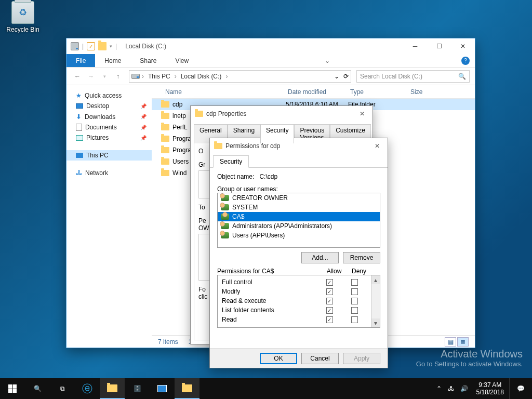 The height and width of the screenshot is (399, 532). Describe the element at coordinates (109, 127) in the screenshot. I see `nav-documents: Documents📌` at that location.